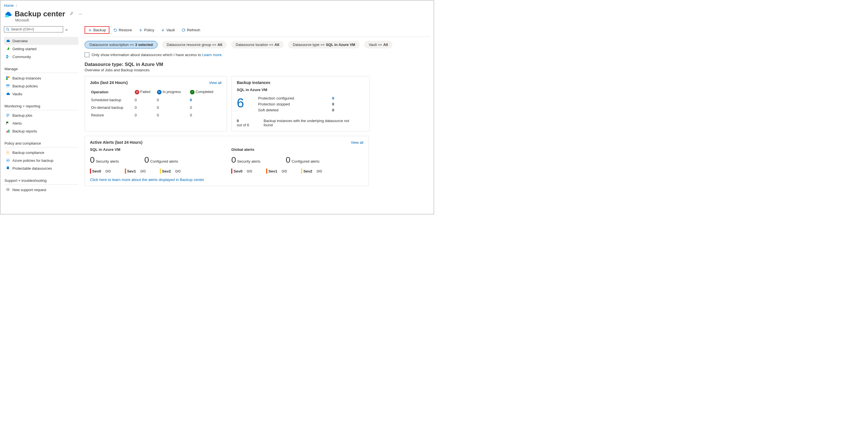 This screenshot has height=429, width=868. Describe the element at coordinates (357, 143) in the screenshot. I see `alerts-view-all-link: View all` at that location.